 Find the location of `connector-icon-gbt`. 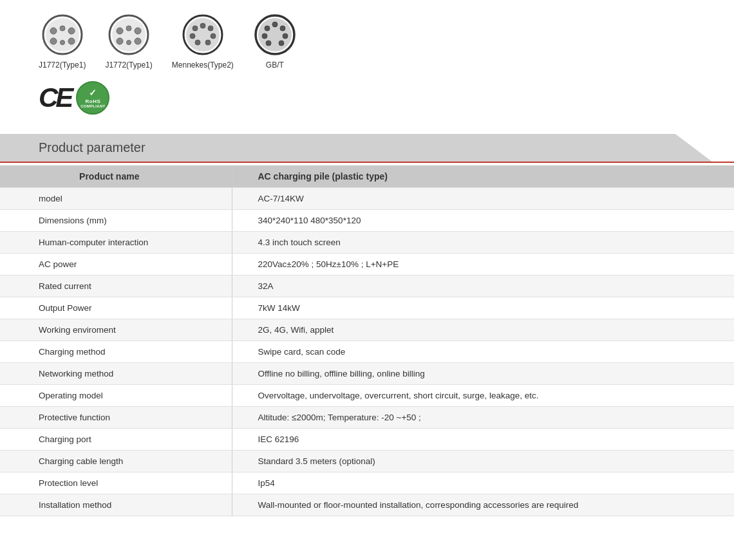

connector-icon-gbt is located at coordinates (275, 35).